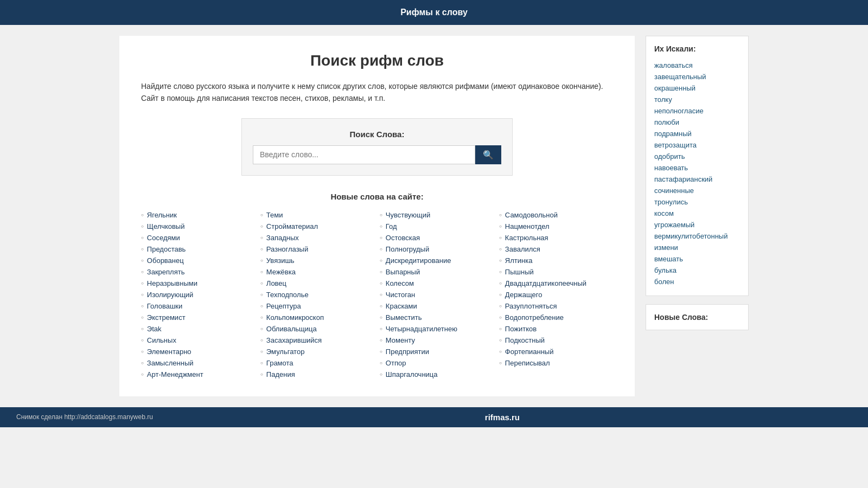 The width and height of the screenshot is (868, 488). Describe the element at coordinates (546, 283) in the screenshot. I see `word-link: Двадцатдцатикопеечный` at that location.